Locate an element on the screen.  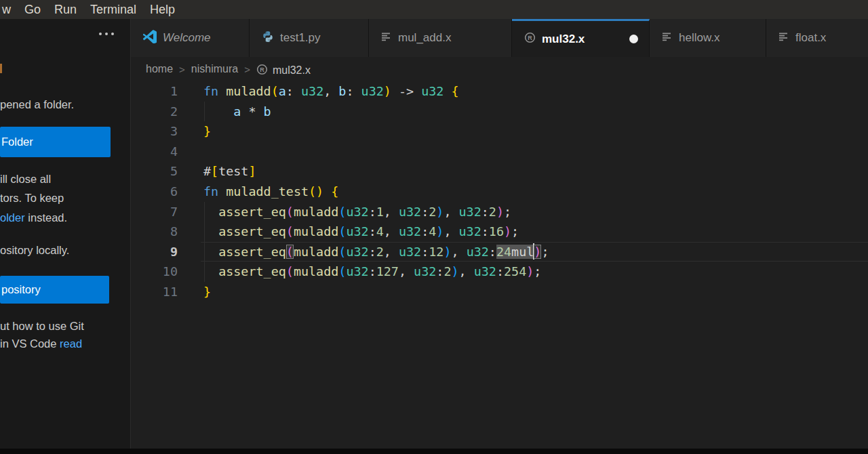
menu-item-go: Go is located at coordinates (33, 9).